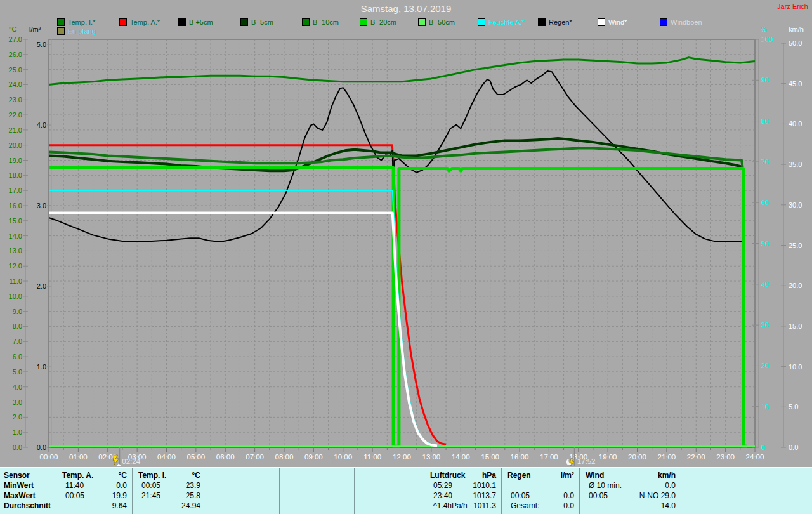  What do you see at coordinates (42, 44) in the screenshot?
I see `rain-tick-label: 5.0` at bounding box center [42, 44].